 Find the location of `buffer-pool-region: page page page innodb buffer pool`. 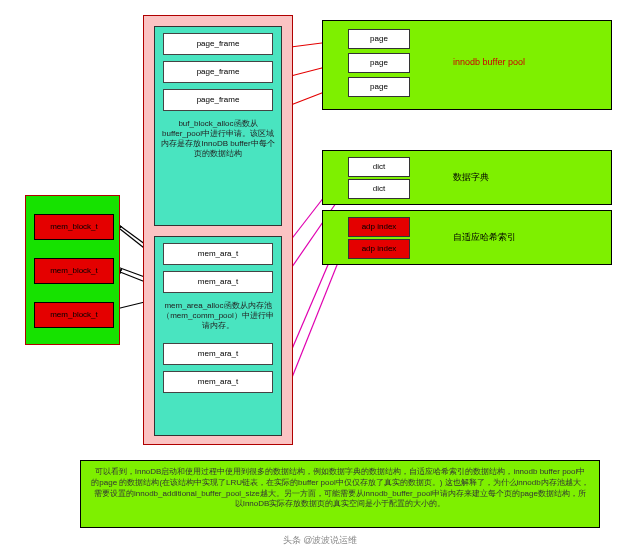

buffer-pool-region: page page page innodb buffer pool is located at coordinates (467, 65).